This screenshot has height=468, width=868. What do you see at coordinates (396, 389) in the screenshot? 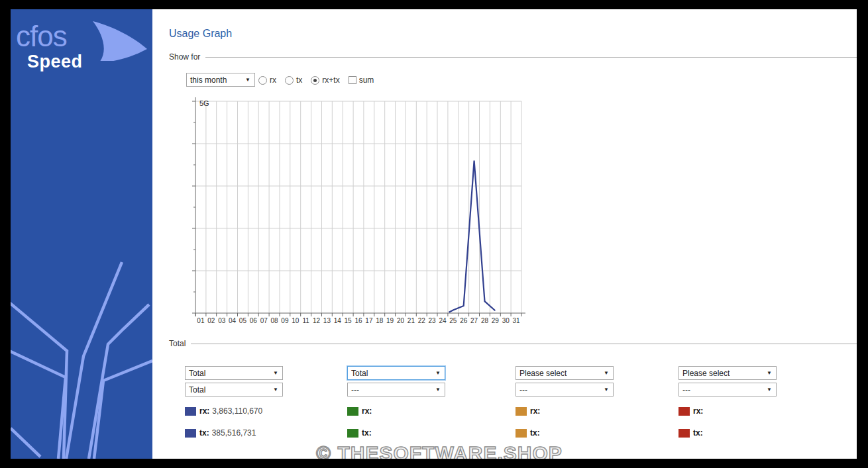
I see `total-col2-select-2: ---▼` at bounding box center [396, 389].